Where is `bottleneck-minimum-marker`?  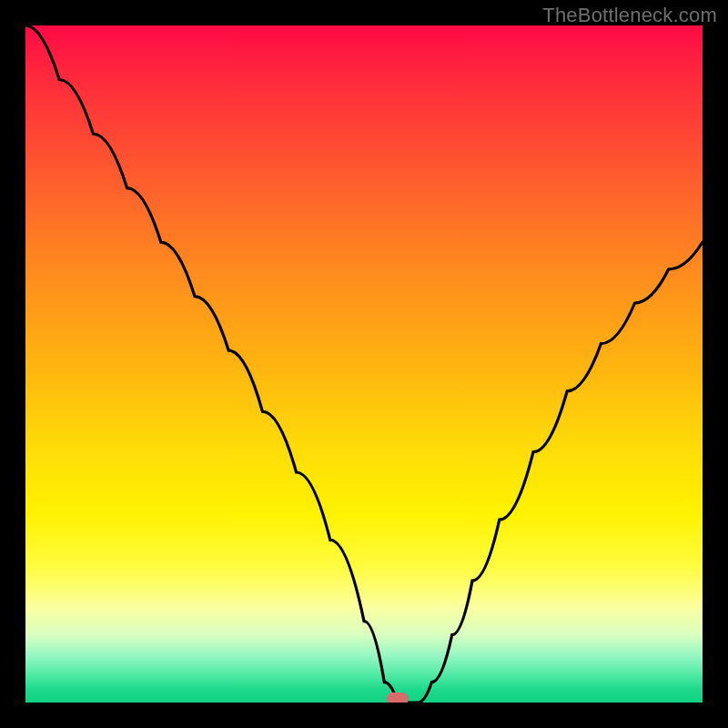 bottleneck-minimum-marker is located at coordinates (398, 697).